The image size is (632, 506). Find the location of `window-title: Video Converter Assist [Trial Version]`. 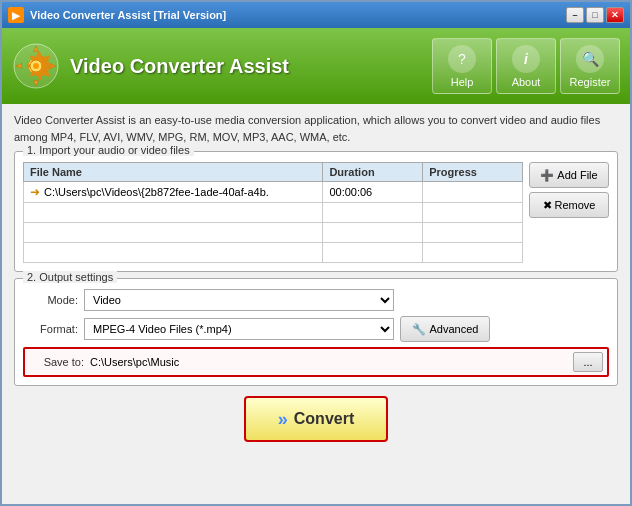

window-title: Video Converter Assist [Trial Version] is located at coordinates (128, 15).